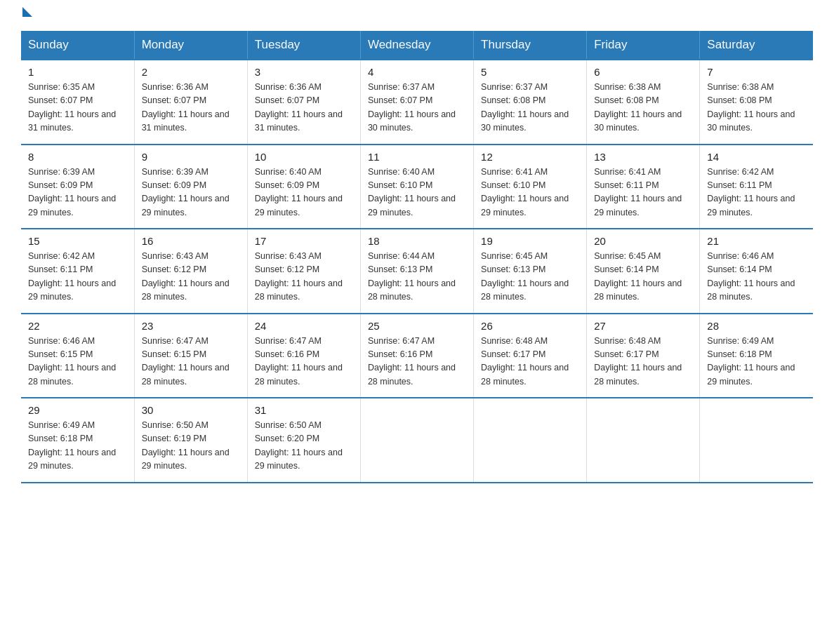 The width and height of the screenshot is (834, 644). I want to click on day-info: Sunrise: 6:45 AMSunset: 6:13 PMDaylight:…, so click(525, 276).